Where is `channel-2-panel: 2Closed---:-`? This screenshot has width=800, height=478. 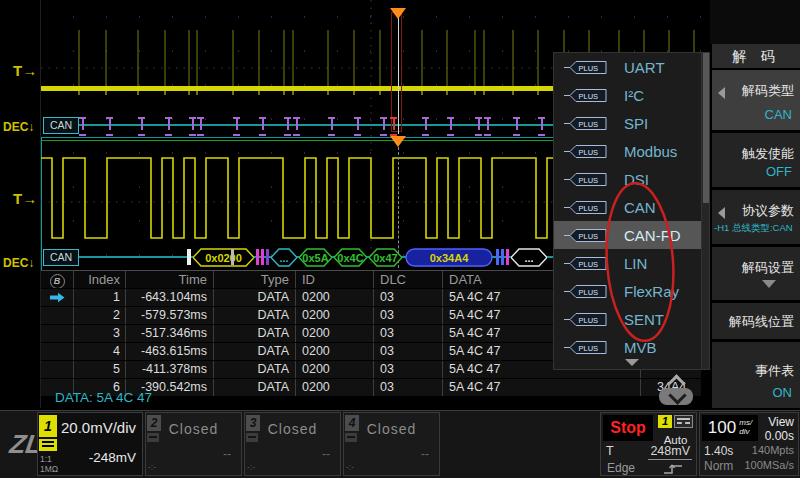 channel-2-panel: 2Closed---:- is located at coordinates (194, 444).